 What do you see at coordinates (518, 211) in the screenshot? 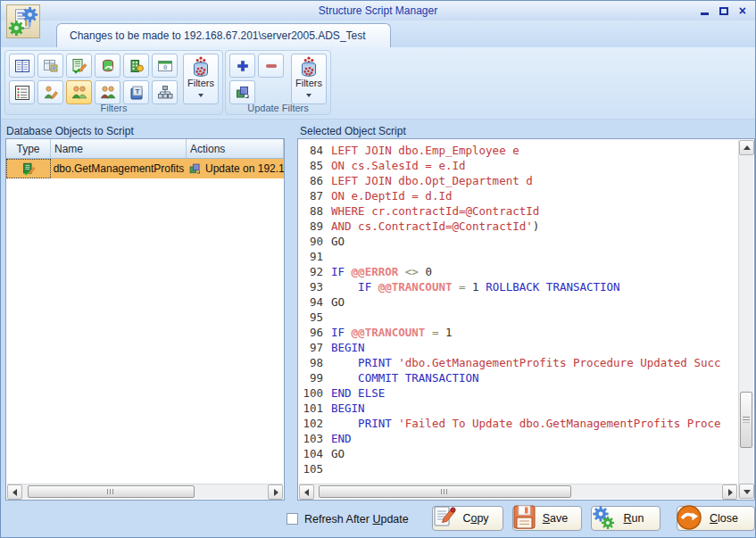
I see `code-line: 88WHERE cr.contractId=@ContractId` at bounding box center [518, 211].